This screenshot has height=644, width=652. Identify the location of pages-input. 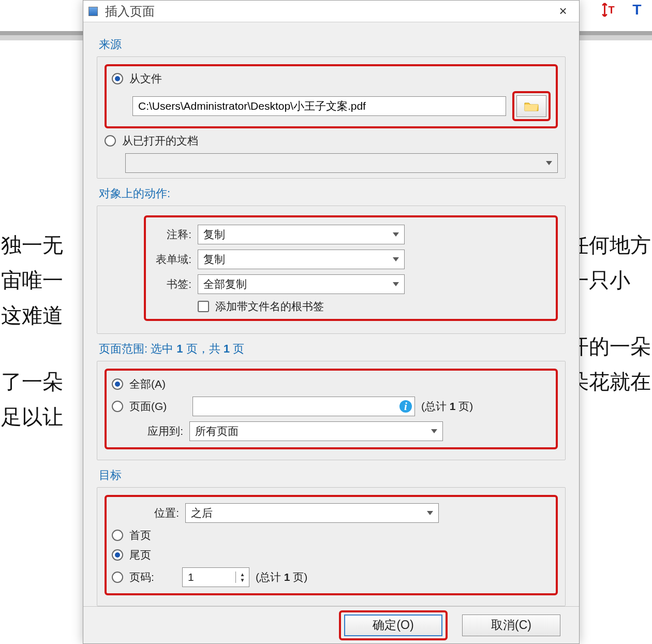
(304, 406).